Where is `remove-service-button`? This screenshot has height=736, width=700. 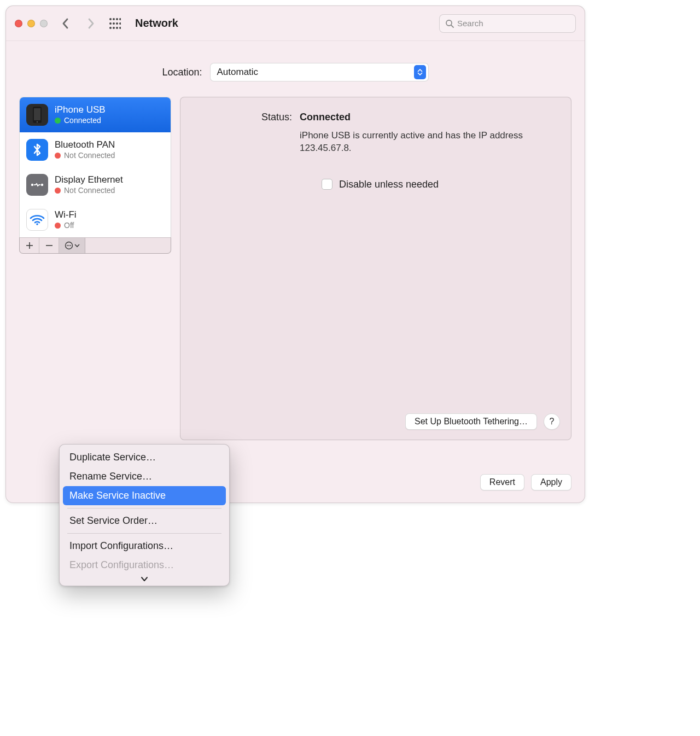
remove-service-button is located at coordinates (49, 246).